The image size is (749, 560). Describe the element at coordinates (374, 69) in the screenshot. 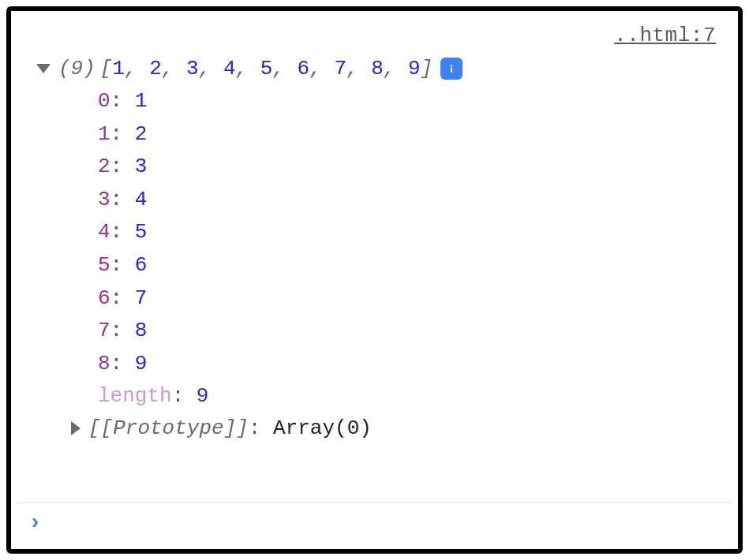

I see `log-entry: (9) [1, 2, 3, 4, 5, 6, 7, 8, 9]` at that location.